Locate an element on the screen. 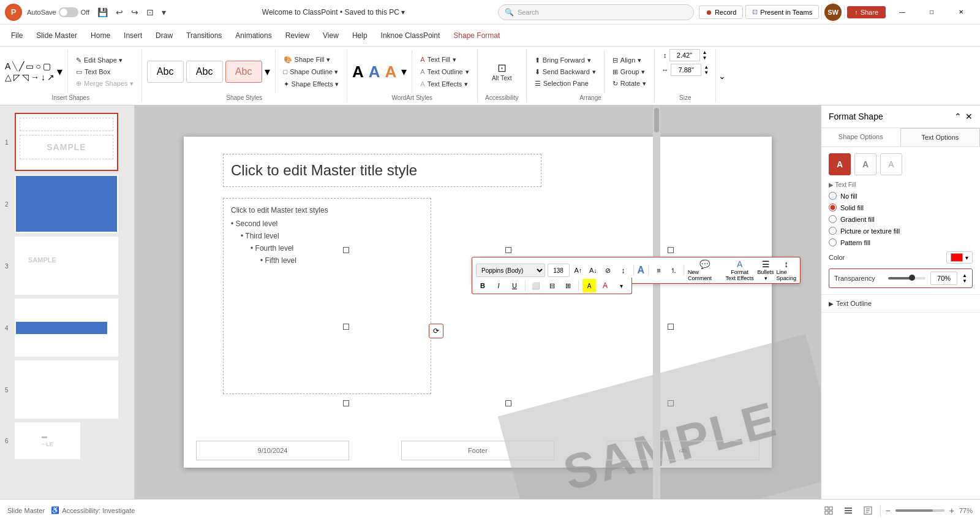  font-family-select: Poppins (Body) is located at coordinates (511, 270).